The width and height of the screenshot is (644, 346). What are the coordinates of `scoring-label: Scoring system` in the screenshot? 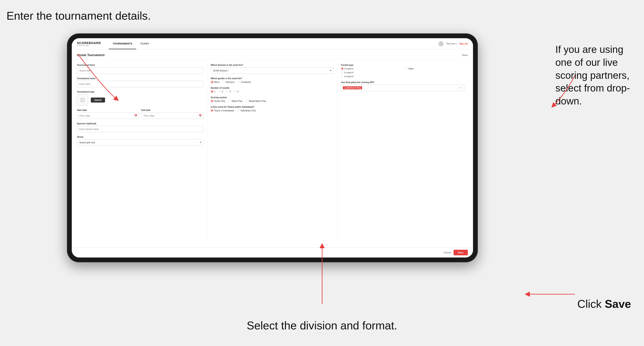 It's located at (272, 97).